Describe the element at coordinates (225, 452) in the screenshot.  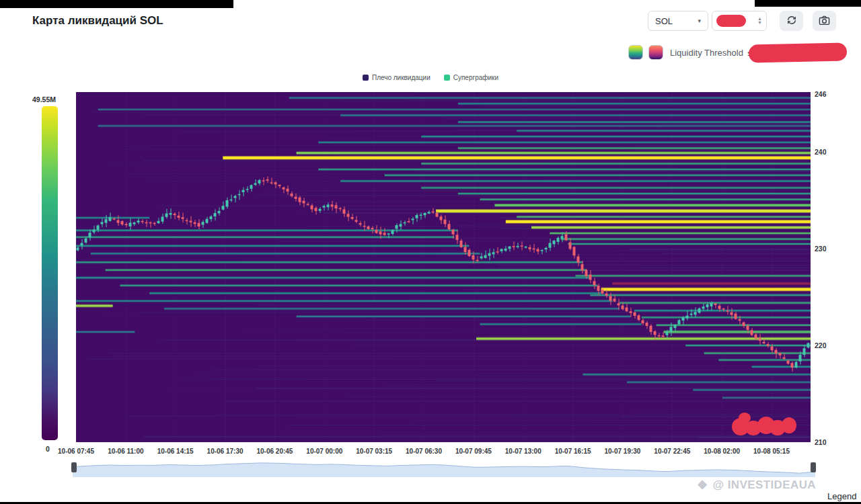
I see `x-axis-label: 10-06 17:30` at that location.